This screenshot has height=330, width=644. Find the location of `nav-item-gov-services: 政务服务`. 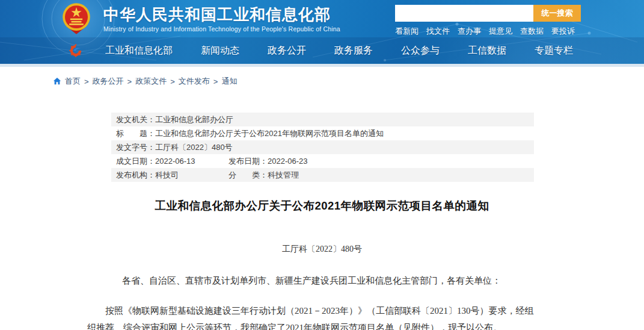

nav-item-gov-services: 政务服务 is located at coordinates (354, 51).